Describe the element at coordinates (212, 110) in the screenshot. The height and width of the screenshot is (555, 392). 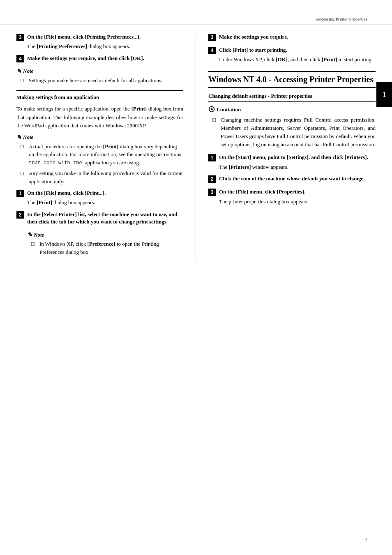
I see `limitation-icon: ⦿` at that location.